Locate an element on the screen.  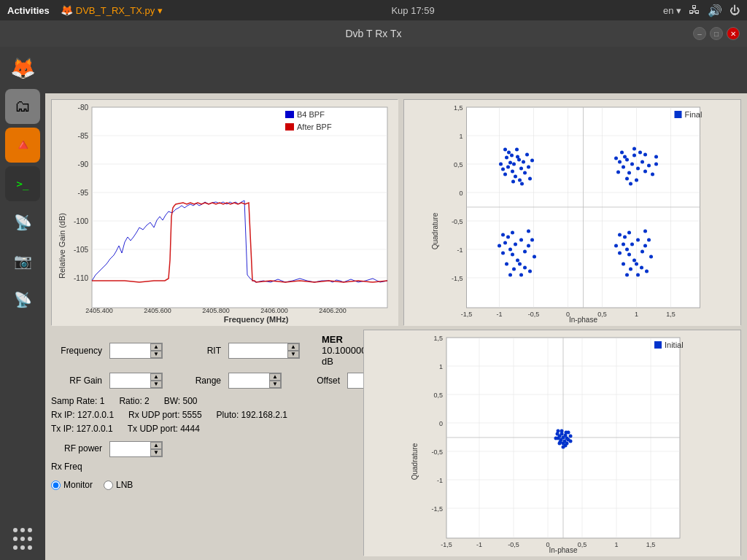
rit-label: RIT is located at coordinates (196, 351).